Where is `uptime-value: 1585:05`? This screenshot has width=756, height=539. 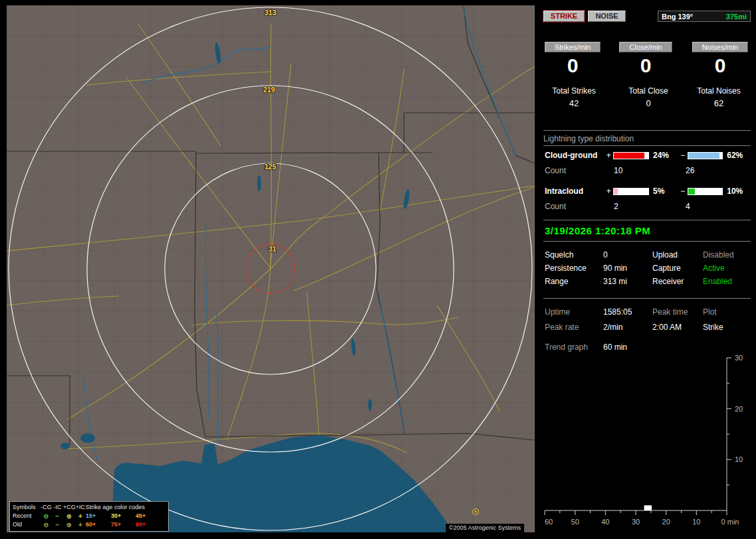 uptime-value: 1585:05 is located at coordinates (618, 312).